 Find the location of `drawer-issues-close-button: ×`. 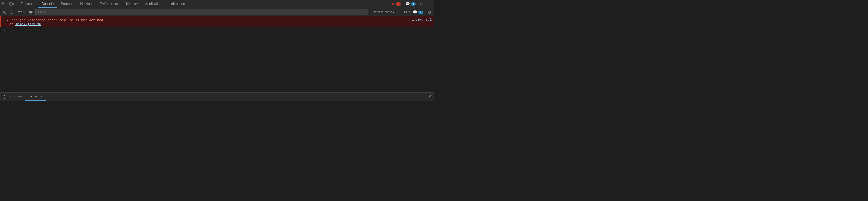

drawer-issues-close-button: × is located at coordinates (41, 96).